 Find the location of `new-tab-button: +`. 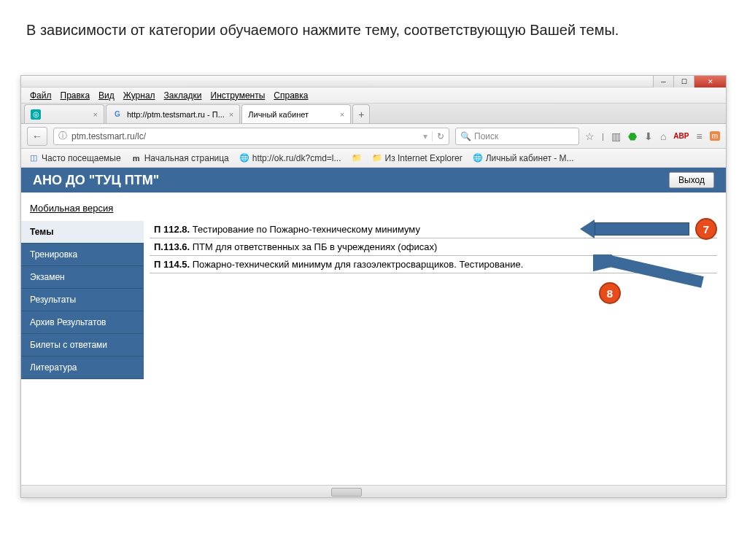

new-tab-button: + is located at coordinates (361, 114).